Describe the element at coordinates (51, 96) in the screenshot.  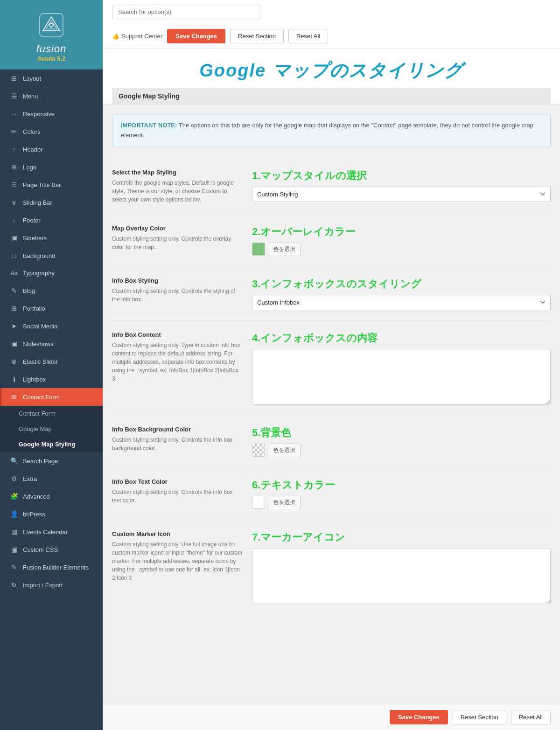
I see `sidebar-item-menu: ☰ Menu` at that location.